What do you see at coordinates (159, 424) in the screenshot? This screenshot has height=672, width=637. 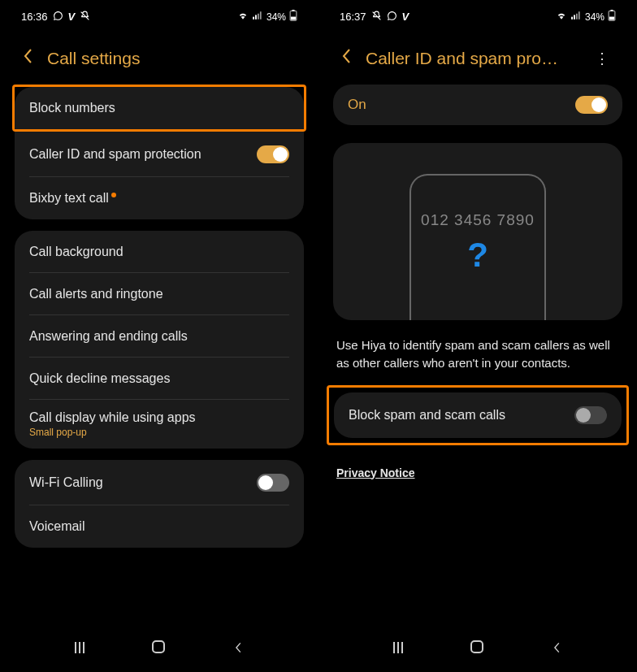 I see `call-display-label: Call display while using apps Small pop-…` at bounding box center [159, 424].